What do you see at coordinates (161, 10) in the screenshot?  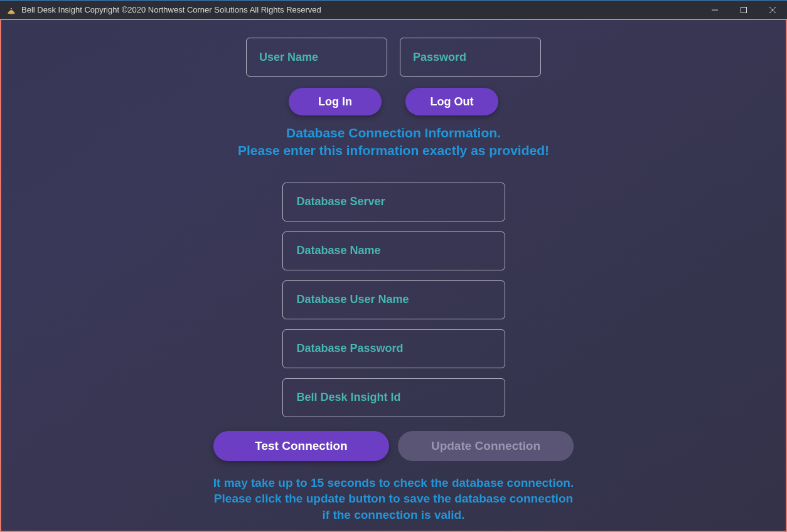 I see `titlebar-left: Bell Desk Insight Copyright ©2020 Northw…` at bounding box center [161, 10].